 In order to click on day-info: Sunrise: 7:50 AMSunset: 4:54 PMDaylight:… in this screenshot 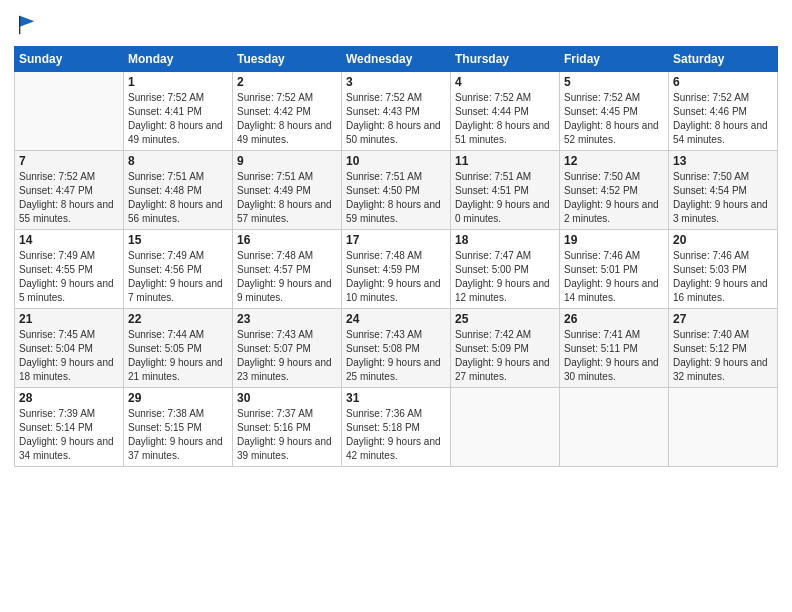, I will do `click(723, 198)`.